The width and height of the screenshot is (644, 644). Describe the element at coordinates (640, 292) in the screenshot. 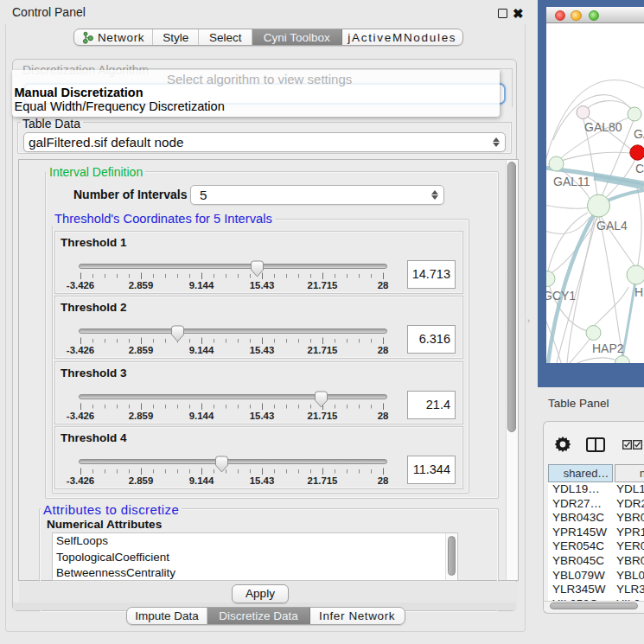

I see `svg-text: HIS4` at that location.